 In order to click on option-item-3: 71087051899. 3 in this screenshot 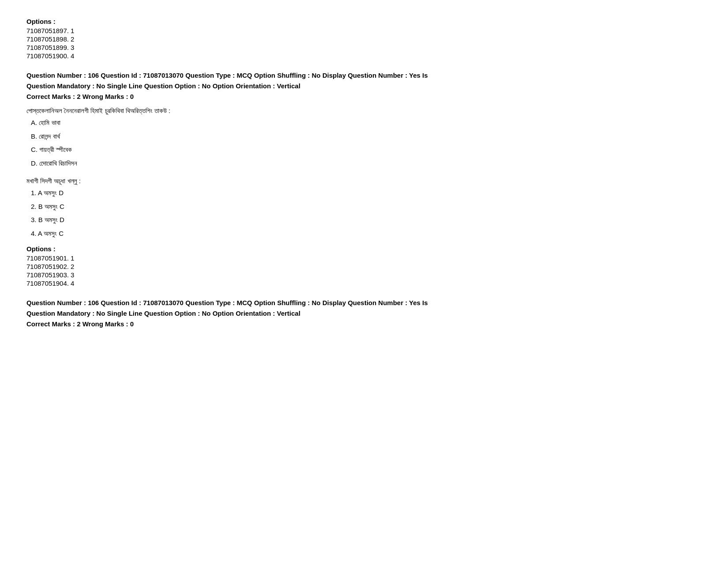, I will do `click(364, 48)`.